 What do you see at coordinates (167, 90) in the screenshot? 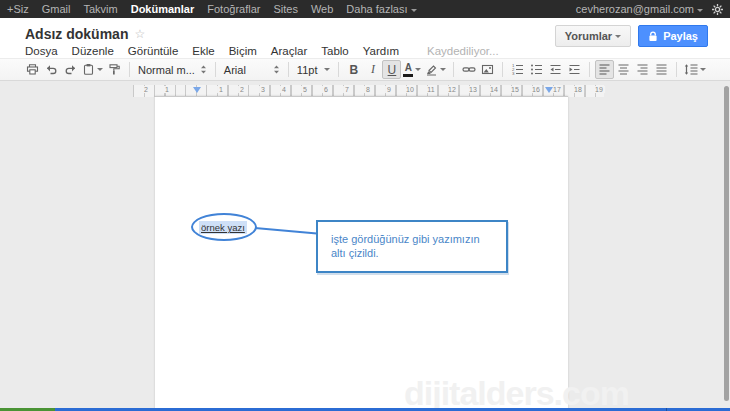
I see `ruler-number: 1` at bounding box center [167, 90].